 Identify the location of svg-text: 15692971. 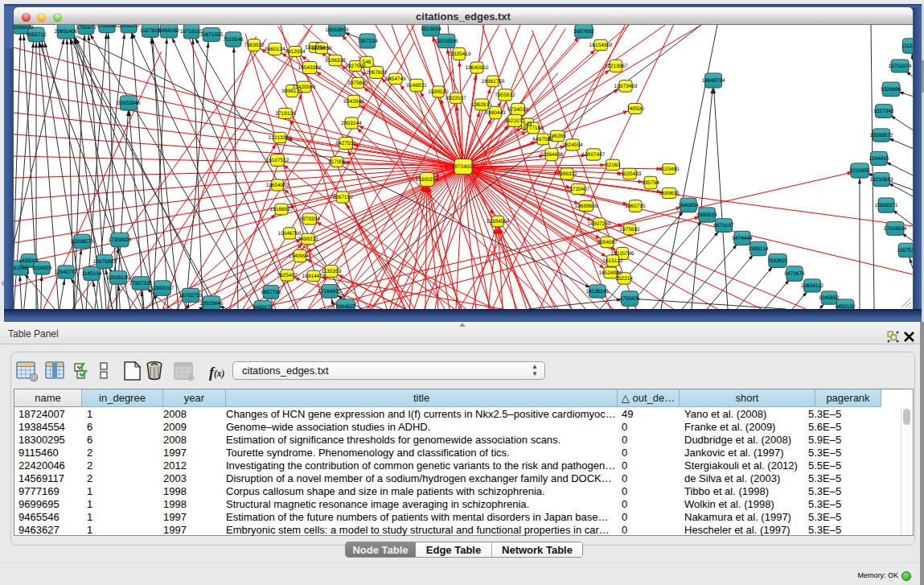
(886, 206).